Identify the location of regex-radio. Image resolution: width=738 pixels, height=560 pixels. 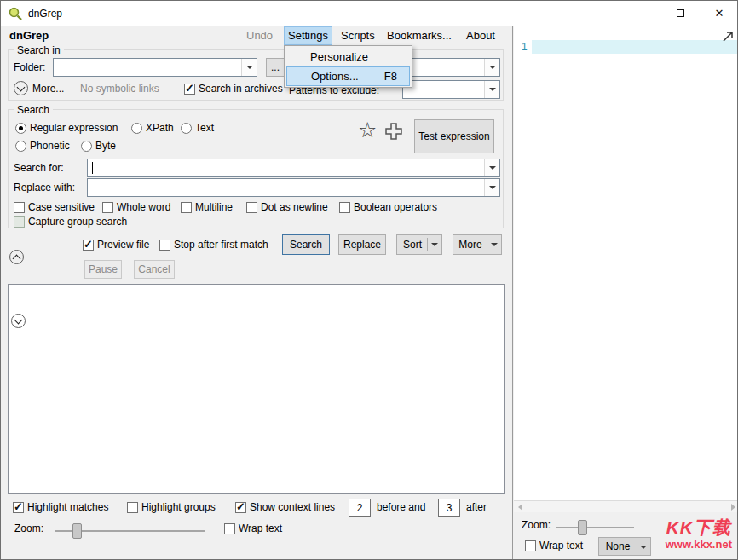
(20, 128).